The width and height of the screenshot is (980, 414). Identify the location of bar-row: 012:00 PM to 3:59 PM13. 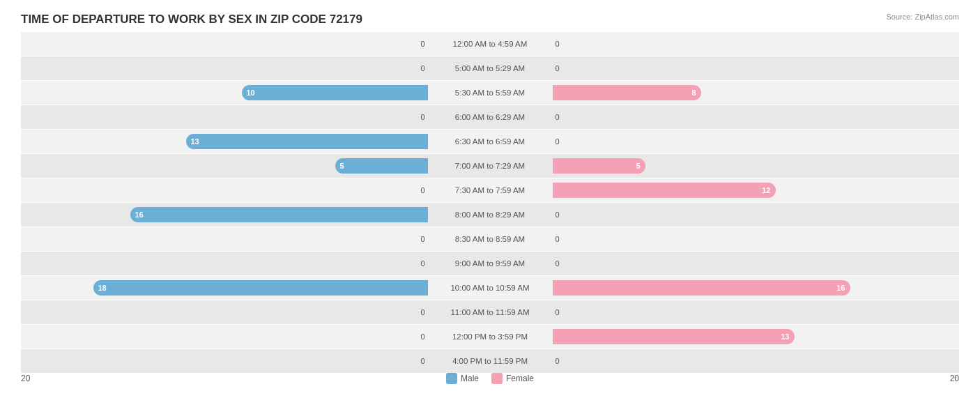
(490, 337).